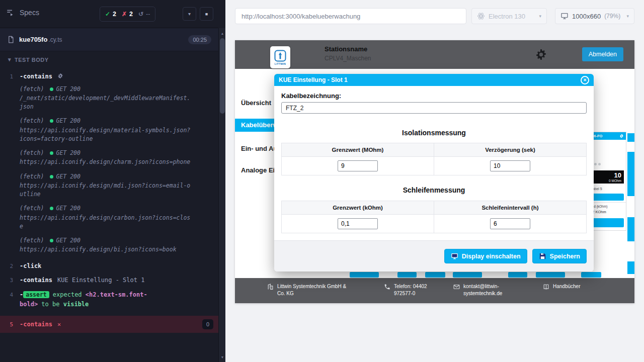  What do you see at coordinates (271, 287) in the screenshot?
I see `company-icon` at bounding box center [271, 287].